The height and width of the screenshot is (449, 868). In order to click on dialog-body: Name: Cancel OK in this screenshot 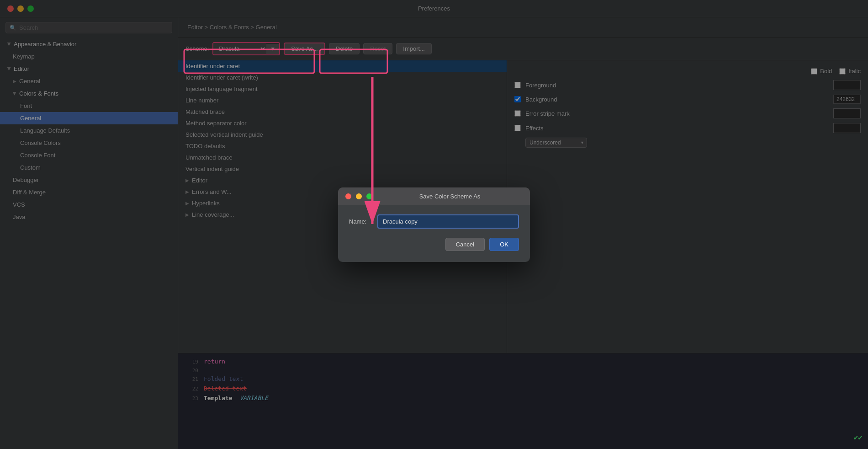, I will do `click(434, 234)`.